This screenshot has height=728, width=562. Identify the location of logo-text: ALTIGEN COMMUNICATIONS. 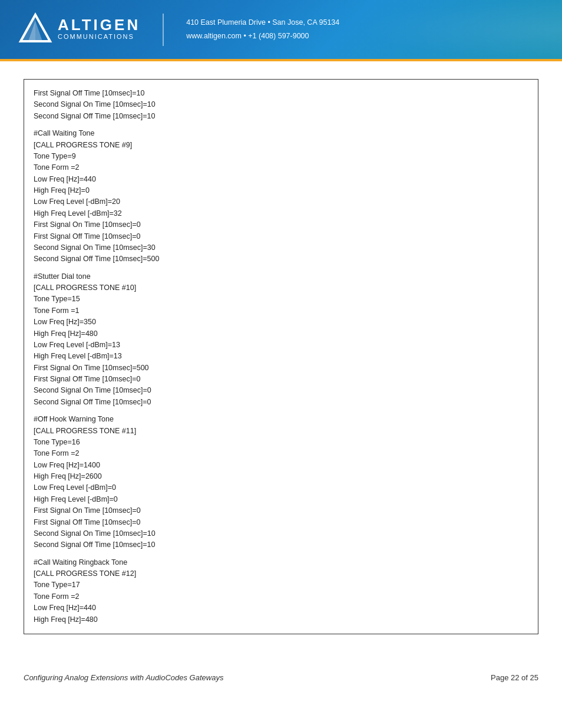
(99, 29).